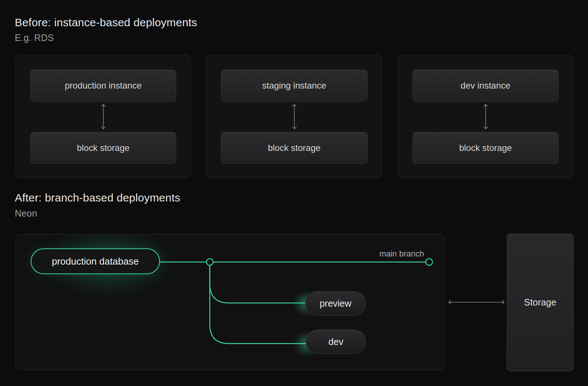 Image resolution: width=588 pixels, height=386 pixels. What do you see at coordinates (103, 117) in the screenshot?
I see `instance-card-production: production instance block storage` at bounding box center [103, 117].